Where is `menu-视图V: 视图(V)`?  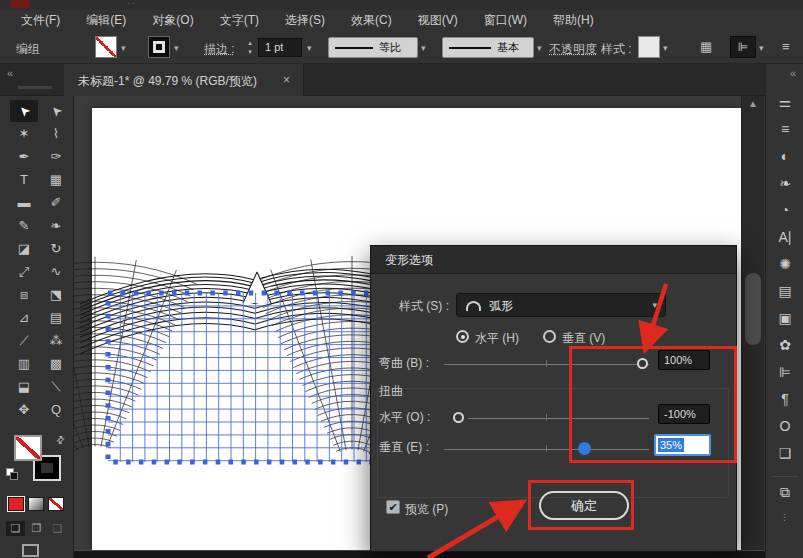
menu-视图V: 视图(V) is located at coordinates (438, 20).